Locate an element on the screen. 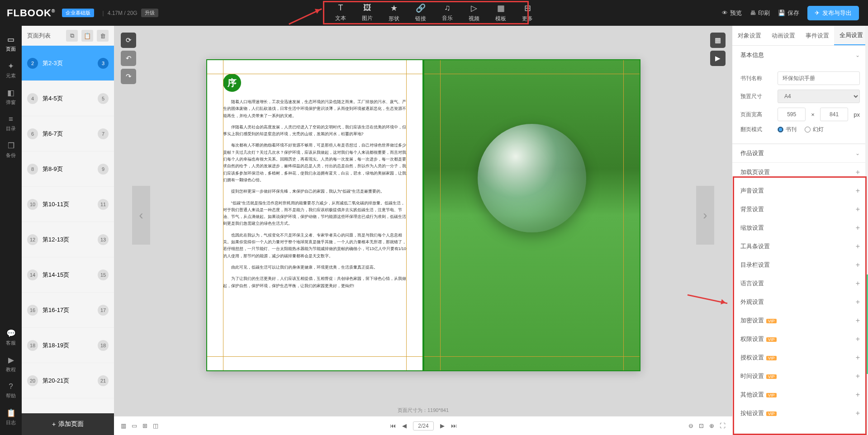 The width and height of the screenshot is (868, 435). first-page-icon: ⏮ is located at coordinates (393, 426).